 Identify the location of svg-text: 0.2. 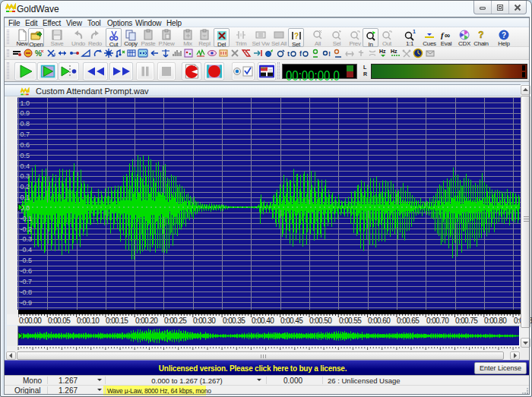
(26, 187).